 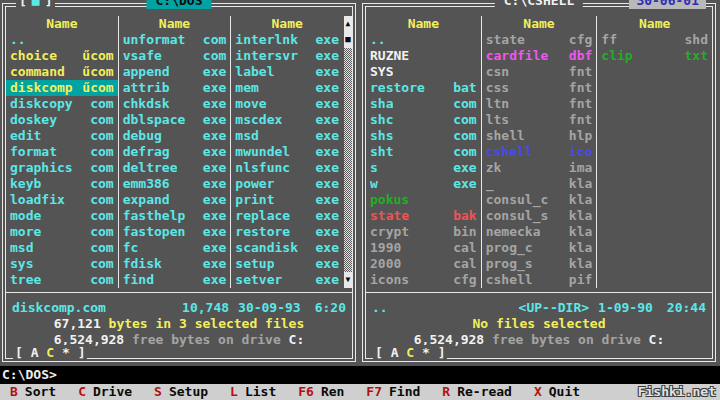 I want to click on file-row: keybcom, so click(x=62, y=184).